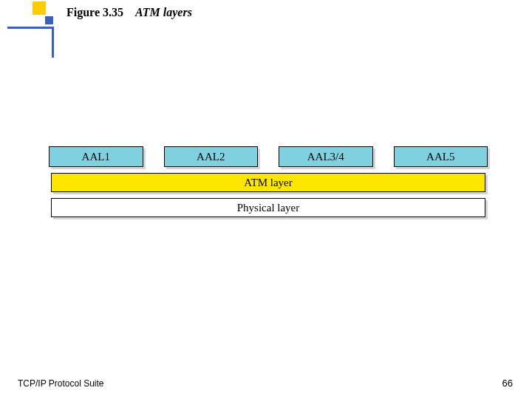  What do you see at coordinates (49, 21) in the screenshot?
I see `deco-square-blue` at bounding box center [49, 21].